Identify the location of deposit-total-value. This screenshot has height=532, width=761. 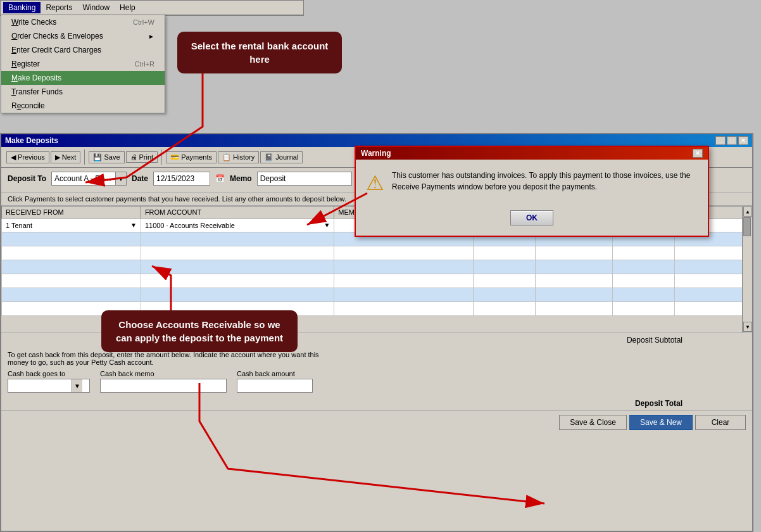
(720, 403).